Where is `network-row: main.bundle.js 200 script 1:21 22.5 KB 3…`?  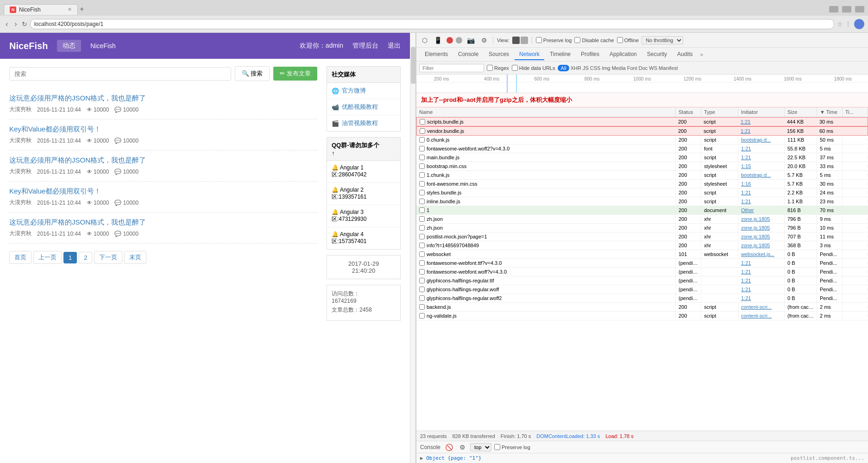
network-row: main.bundle.js 200 script 1:21 22.5 KB 3… is located at coordinates (642, 157).